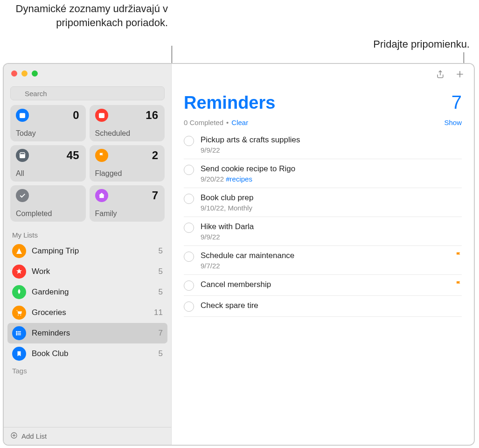  What do you see at coordinates (88, 313) in the screenshot?
I see `sidebar-list-groceries: Groceries11` at bounding box center [88, 313].